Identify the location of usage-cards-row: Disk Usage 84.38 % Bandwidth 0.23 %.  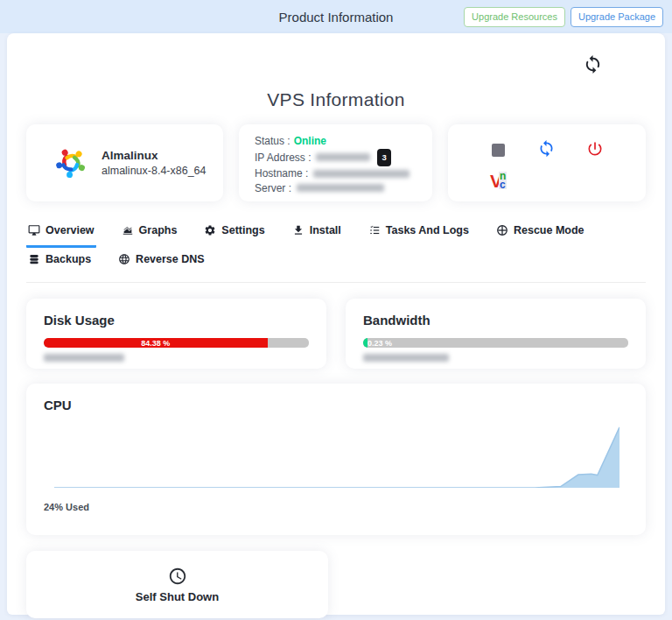
(336, 334).